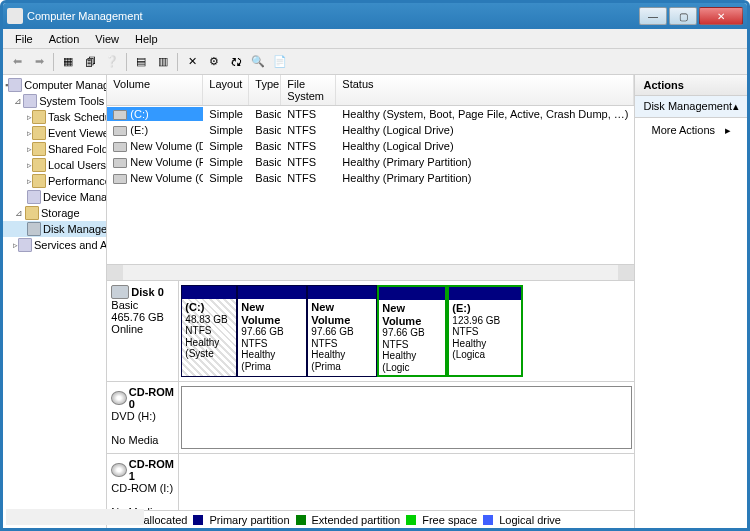  I want to click on volume-list-header: Volume Layout Type File System Status, so click(370, 90).